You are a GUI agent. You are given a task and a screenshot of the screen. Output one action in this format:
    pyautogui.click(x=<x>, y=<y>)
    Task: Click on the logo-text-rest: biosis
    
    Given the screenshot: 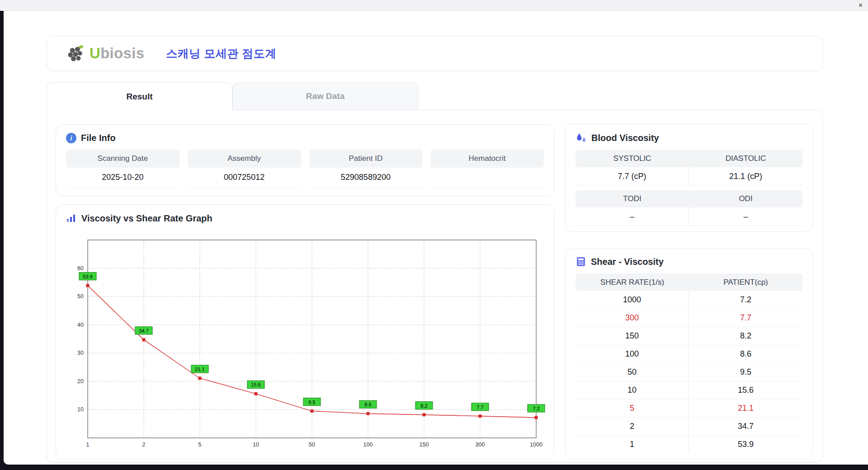 What is the action you would take?
    pyautogui.click(x=122, y=53)
    